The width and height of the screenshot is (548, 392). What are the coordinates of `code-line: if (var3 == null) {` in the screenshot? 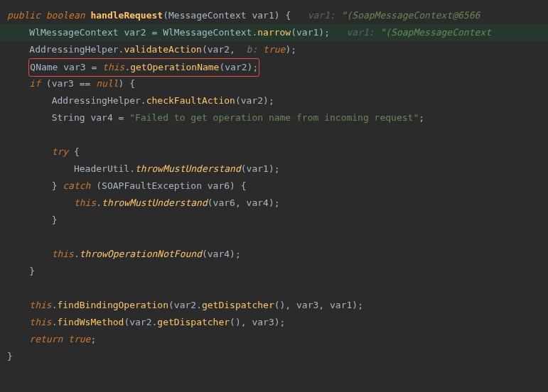 It's located at (277, 84).